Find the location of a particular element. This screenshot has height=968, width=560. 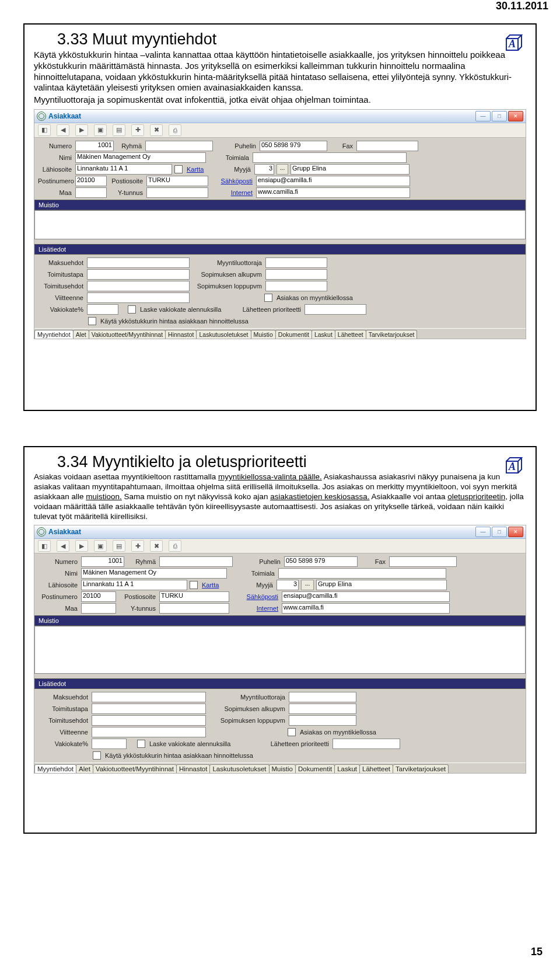

tab: Vakiotuotteet/Myyntihinnat is located at coordinates (135, 768).